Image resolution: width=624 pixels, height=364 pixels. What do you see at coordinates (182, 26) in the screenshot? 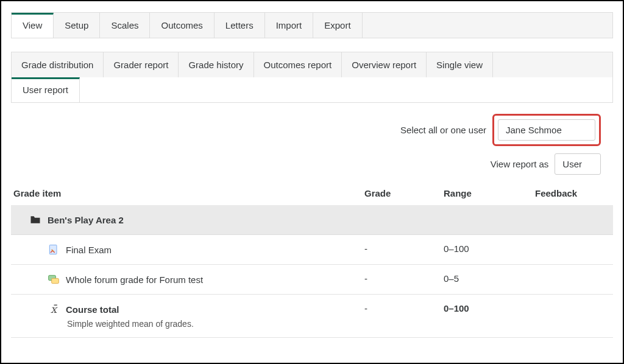
I see `tab-outcomes: Outcomes` at bounding box center [182, 26].